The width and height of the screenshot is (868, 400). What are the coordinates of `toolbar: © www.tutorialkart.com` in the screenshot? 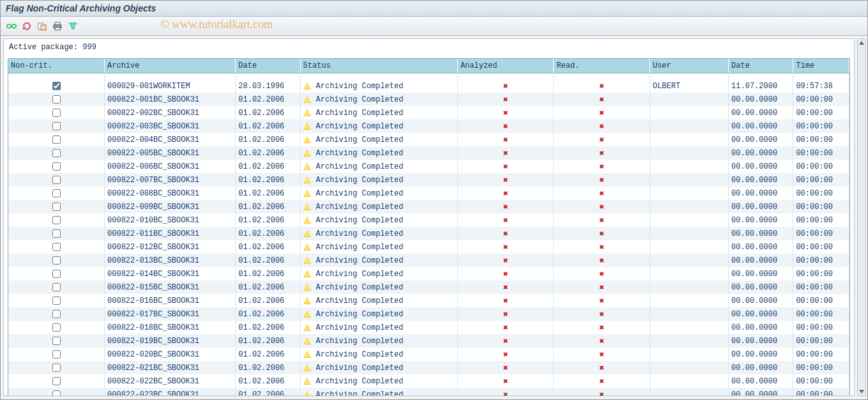 It's located at (434, 26).